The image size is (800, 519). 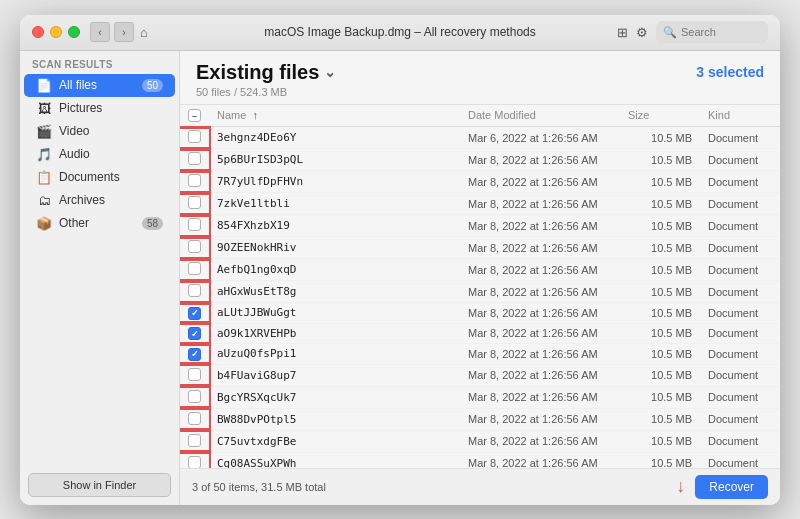 What do you see at coordinates (622, 32) in the screenshot?
I see `view-toggle-button: ⊞` at bounding box center [622, 32].